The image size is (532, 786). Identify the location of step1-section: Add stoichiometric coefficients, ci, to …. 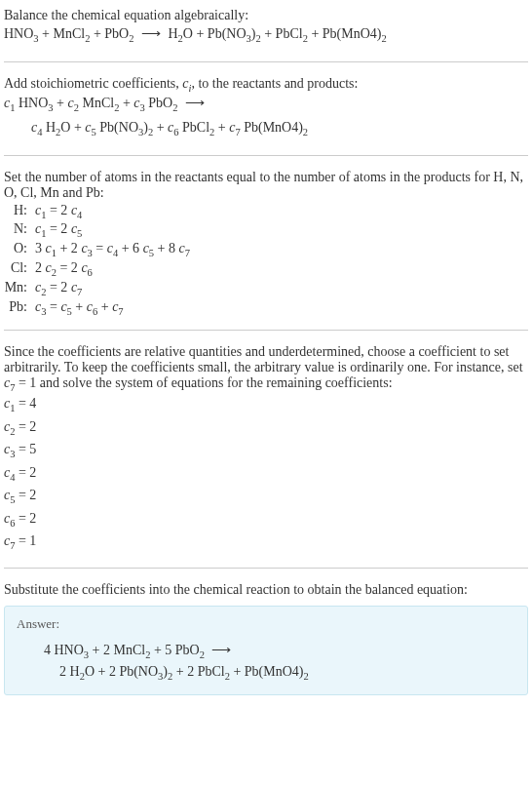
(266, 109).